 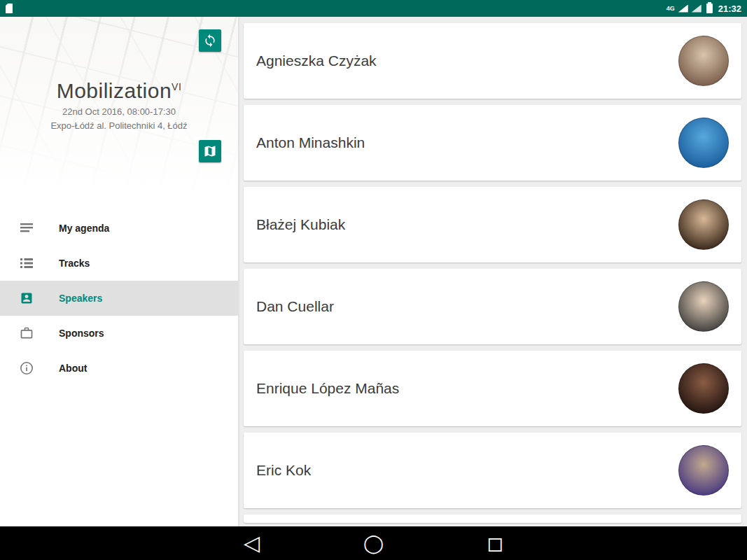 I want to click on cell-signal-icon, so click(x=683, y=8).